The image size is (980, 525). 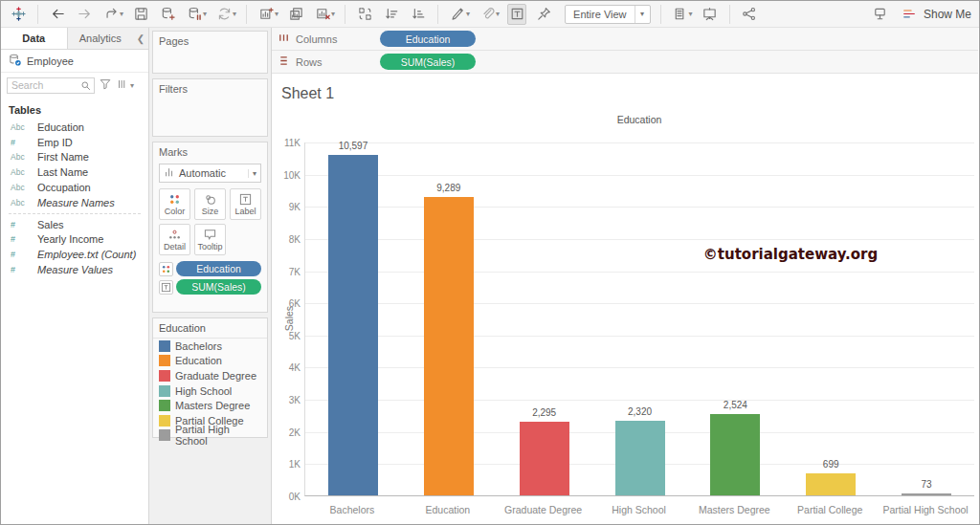 I want to click on legend-item: Partial High School, so click(x=211, y=436).